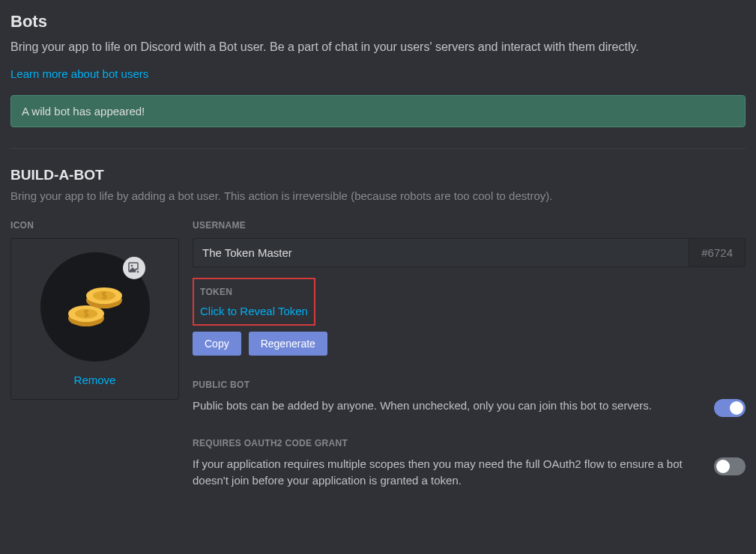 Image resolution: width=756 pixels, height=554 pixels. I want to click on build-a-bot-title: BUILD-A-BOT, so click(378, 175).